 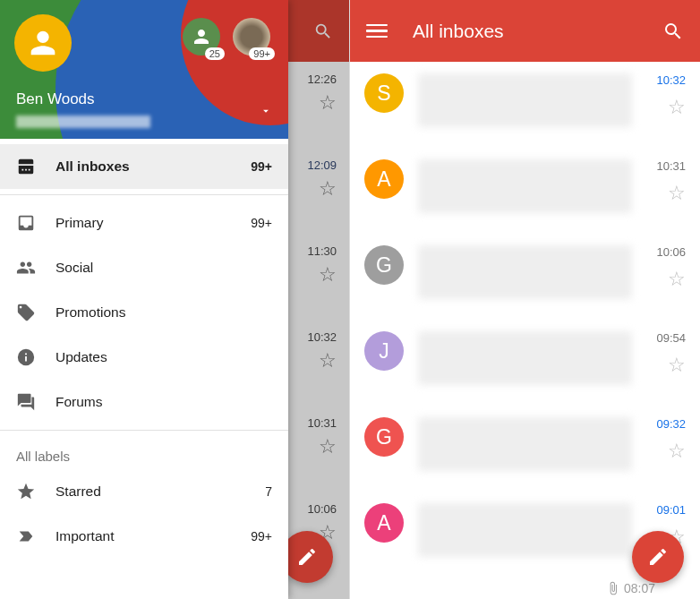 What do you see at coordinates (671, 338) in the screenshot?
I see `email-time: 09:54` at bounding box center [671, 338].